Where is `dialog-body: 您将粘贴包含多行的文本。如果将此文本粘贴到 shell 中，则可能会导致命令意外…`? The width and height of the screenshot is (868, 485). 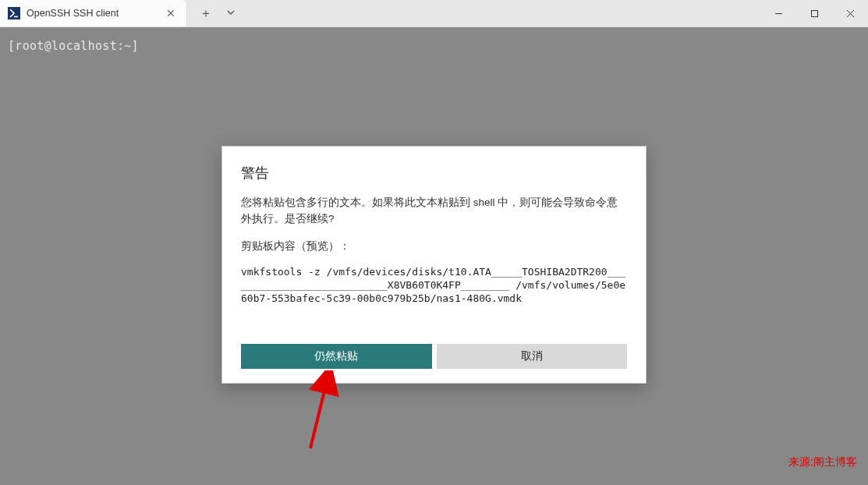 dialog-body: 您将粘贴包含多行的文本。如果将此文本粘贴到 shell 中，则可能会导致命令意外… is located at coordinates (434, 250).